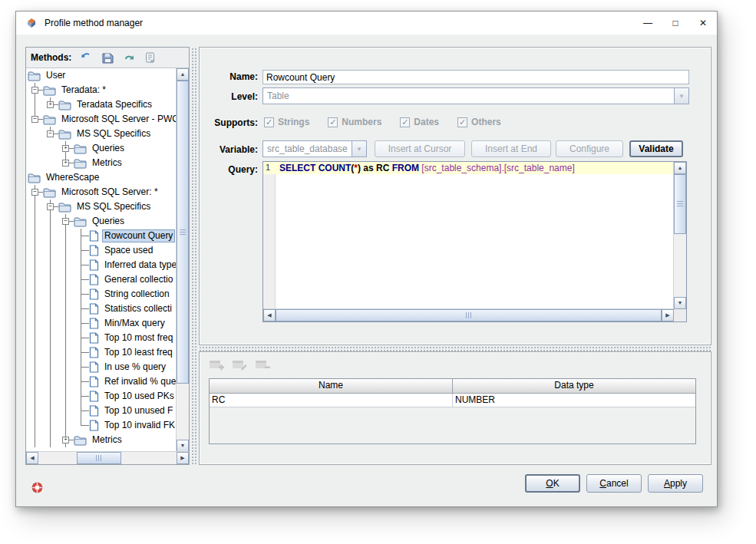 This screenshot has height=544, width=756. What do you see at coordinates (51, 134) in the screenshot?
I see `tree-elbow: −` at bounding box center [51, 134].